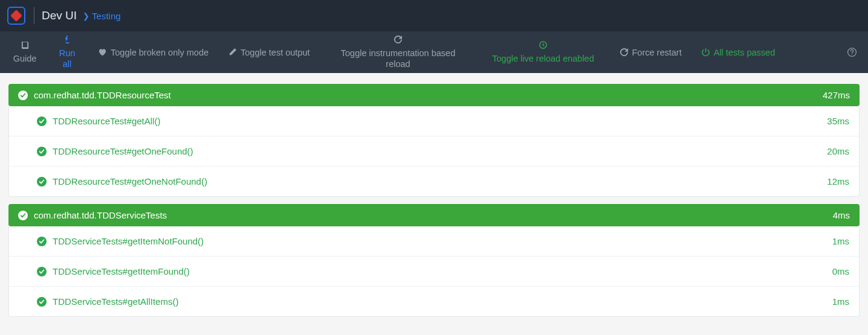 The width and height of the screenshot is (868, 335). I want to click on all-tests-passed-label: All tests passed, so click(745, 53).